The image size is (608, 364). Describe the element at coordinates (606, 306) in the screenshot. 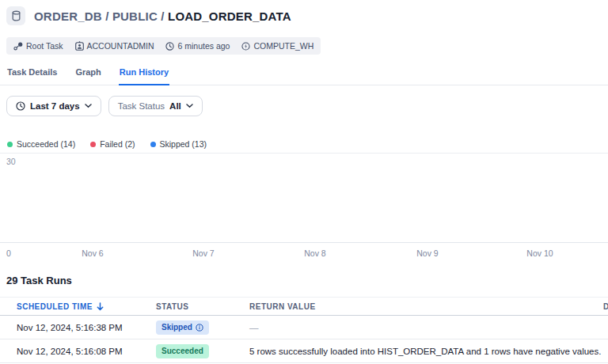

I see `column-duration: DURATION` at that location.